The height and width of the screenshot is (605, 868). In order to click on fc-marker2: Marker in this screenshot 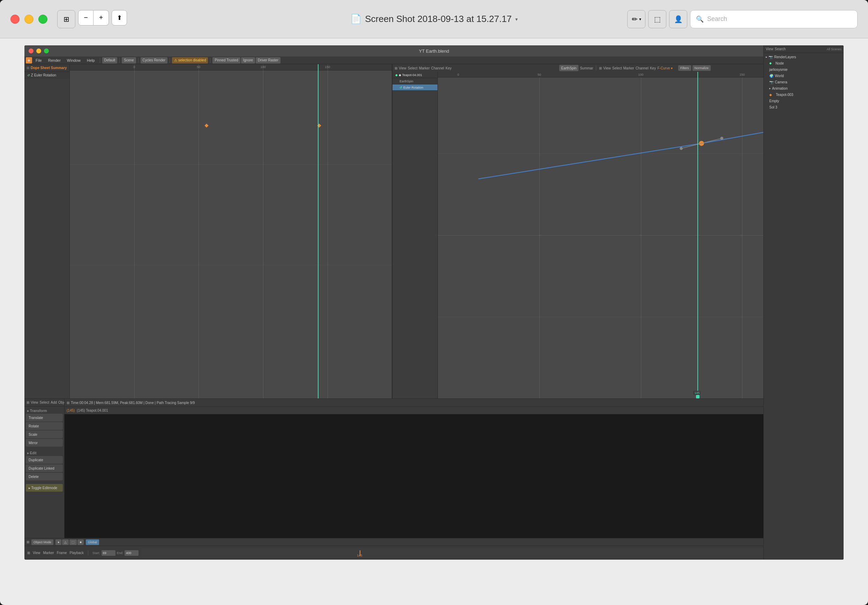, I will do `click(629, 68)`.